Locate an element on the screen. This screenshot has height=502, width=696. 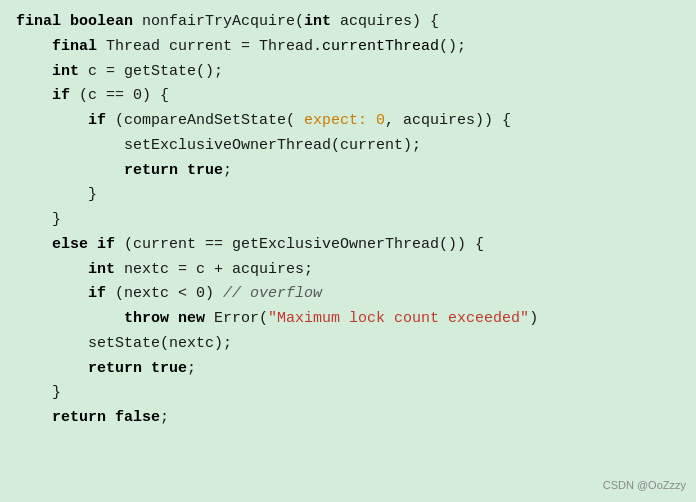
code-line: return false; is located at coordinates (348, 418).